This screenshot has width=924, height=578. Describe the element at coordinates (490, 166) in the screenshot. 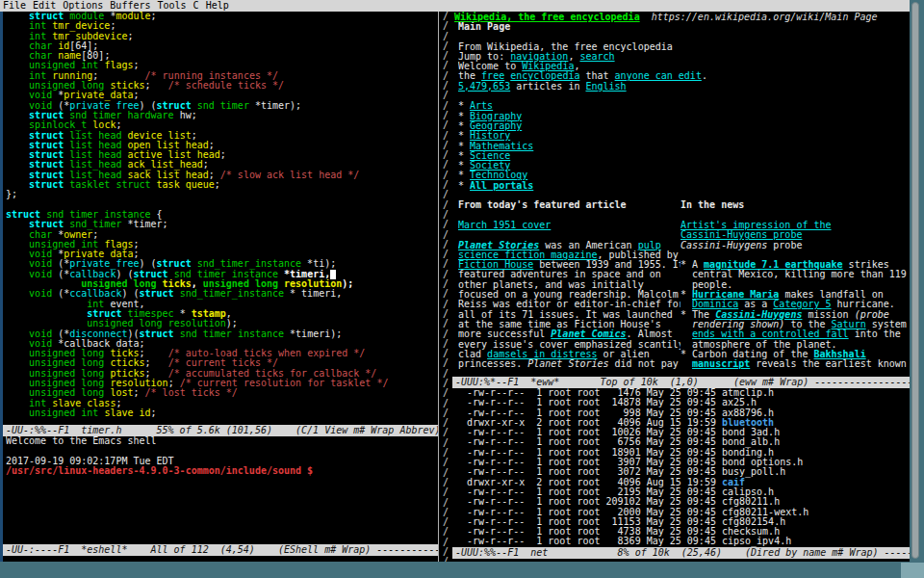

I see `link: Society` at that location.